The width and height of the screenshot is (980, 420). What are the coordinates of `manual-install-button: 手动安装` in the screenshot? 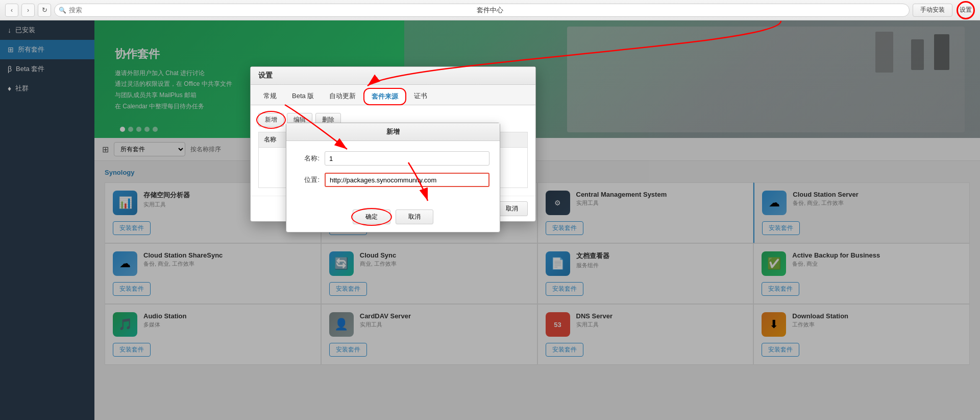 It's located at (933, 10).